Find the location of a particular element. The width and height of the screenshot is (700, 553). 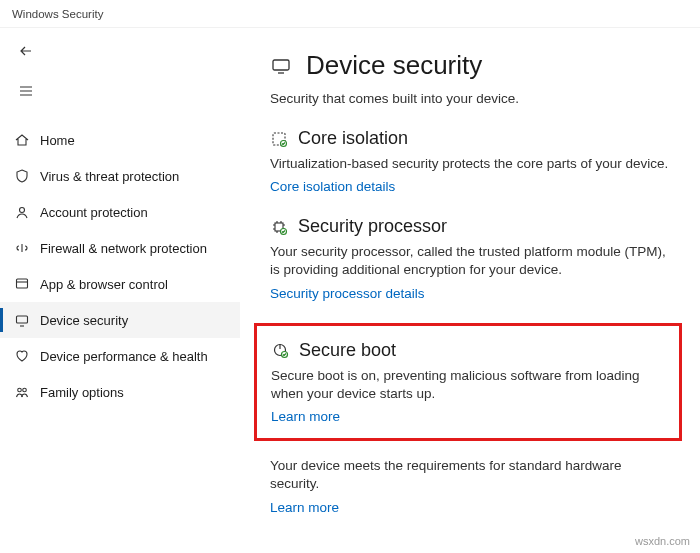

section-title: Core isolation is located at coordinates (353, 138).